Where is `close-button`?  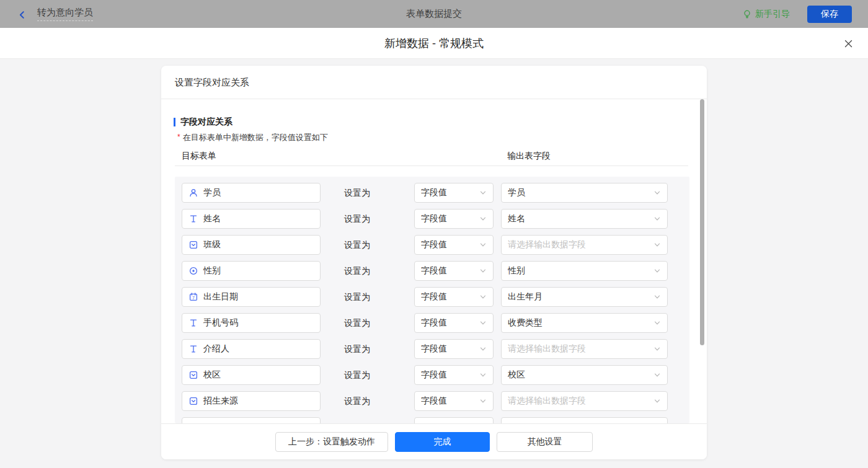
close-button is located at coordinates (848, 43).